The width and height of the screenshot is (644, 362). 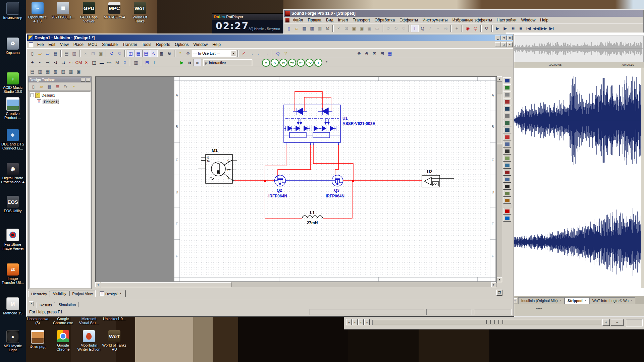 What do you see at coordinates (289, 28) in the screenshot?
I see `sf-new-file-button: ▯` at bounding box center [289, 28].